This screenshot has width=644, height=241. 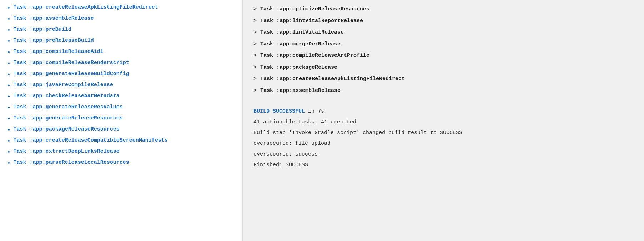 What do you see at coordinates (71, 74) in the screenshot?
I see `task-link-task-7: Task :app:generateReleaseBuildConfig` at bounding box center [71, 74].